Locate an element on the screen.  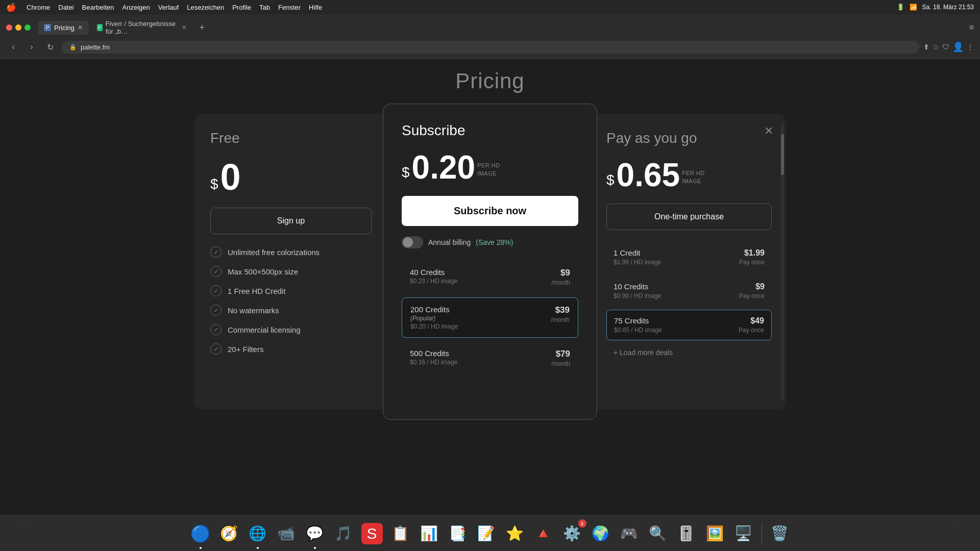
dock-discord: 🎮 is located at coordinates (629, 534).